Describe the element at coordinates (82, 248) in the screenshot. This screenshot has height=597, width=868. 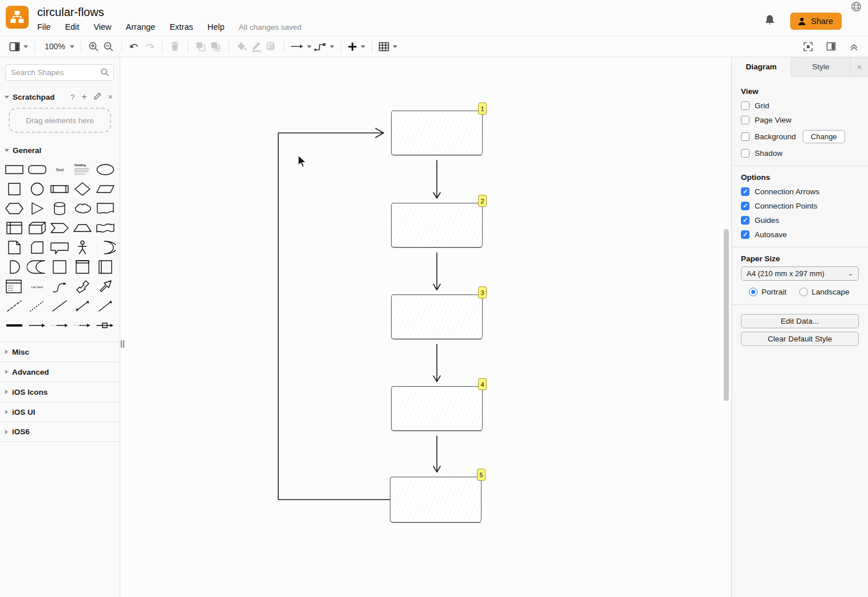
I see `shape-actor` at that location.